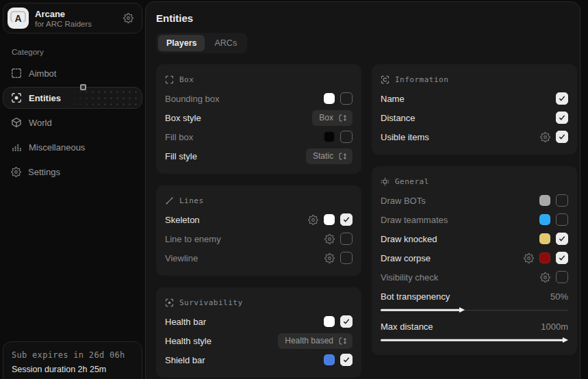 This screenshot has width=588, height=379. Describe the element at coordinates (315, 341) in the screenshot. I see `row-controls: Health based` at that location.